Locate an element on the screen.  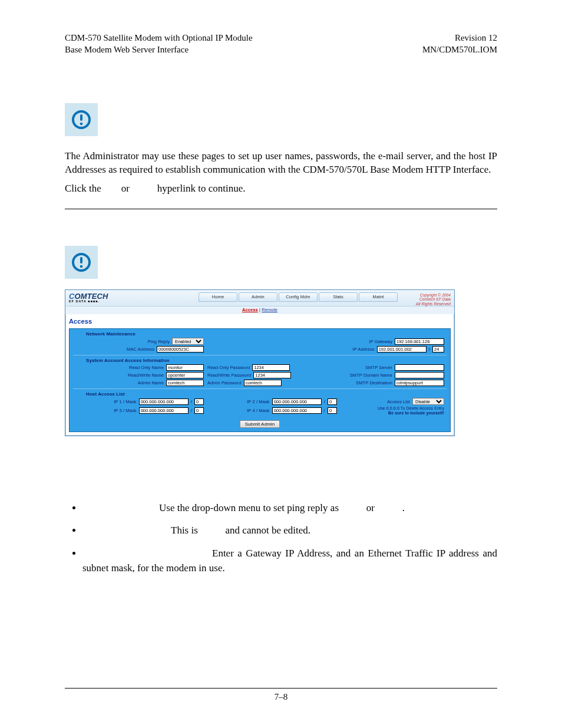
ip2-input is located at coordinates (297, 402).